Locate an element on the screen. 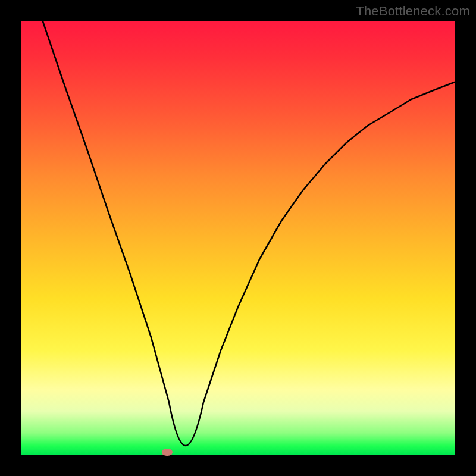 This screenshot has height=476, width=476. minimum-point-marker is located at coordinates (167, 452).